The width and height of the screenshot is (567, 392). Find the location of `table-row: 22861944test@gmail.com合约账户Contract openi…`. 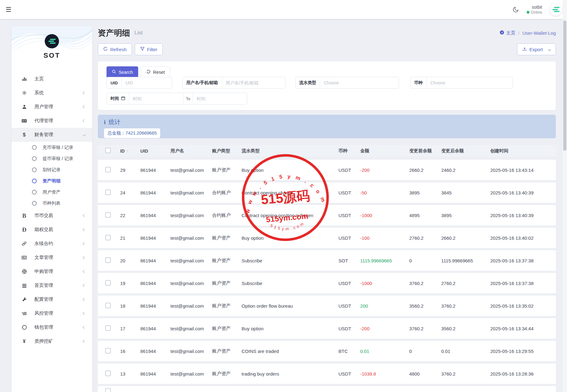

table-row: 22861944test@gmail.com合约账户Contract openi… is located at coordinates (327, 215).